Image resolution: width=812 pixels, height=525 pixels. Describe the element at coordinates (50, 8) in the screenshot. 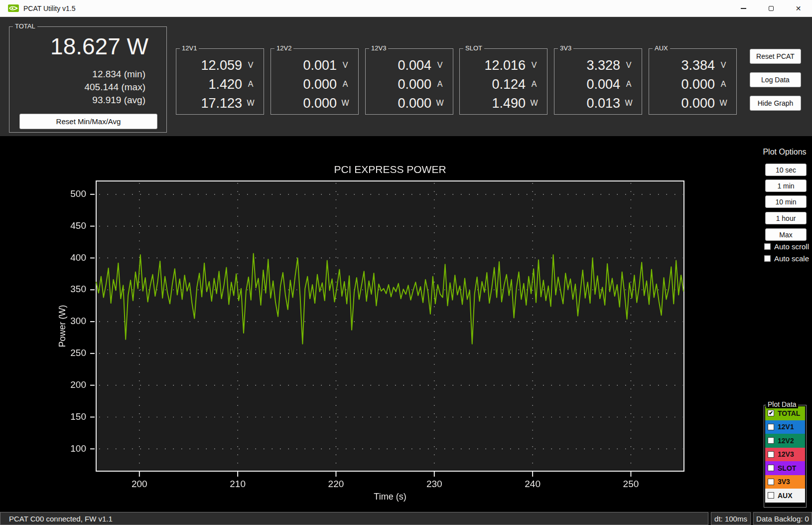

I see `window-title: PCAT Utility v1.5` at that location.